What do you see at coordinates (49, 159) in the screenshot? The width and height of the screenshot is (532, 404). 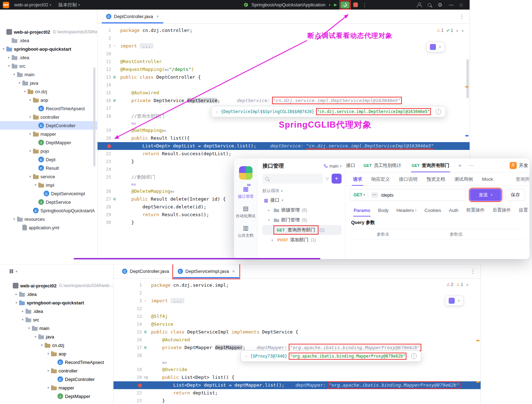 I see `tree-item-Dept: CDept` at bounding box center [49, 159].